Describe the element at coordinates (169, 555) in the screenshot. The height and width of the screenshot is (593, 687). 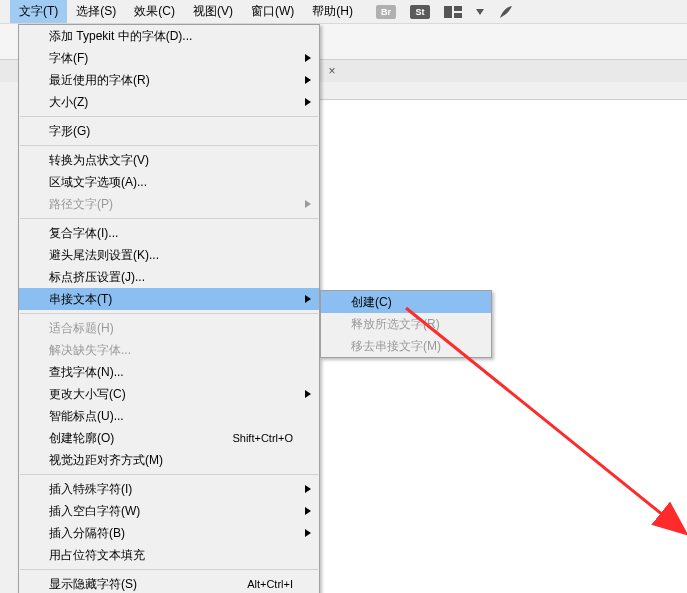
I see `menu-item-placeholder-text: 用占位符文本填充` at that location.